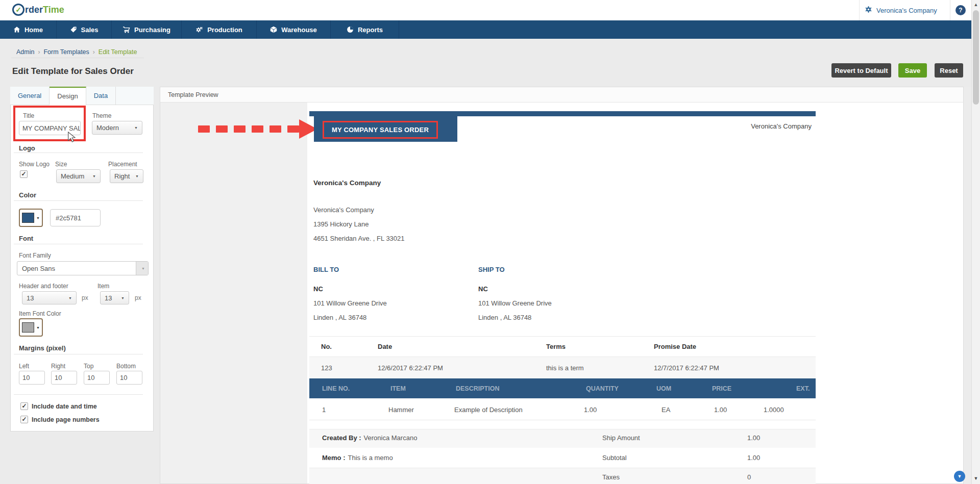 This screenshot has width=980, height=484. I want to click on margin-left-input: 10, so click(32, 377).